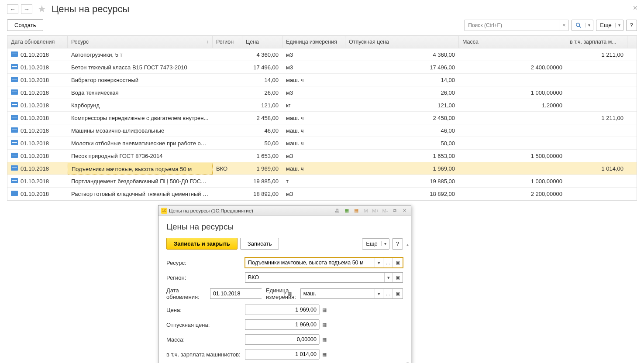 Image resolution: width=644 pixels, height=363 pixels. Describe the element at coordinates (407, 303) in the screenshot. I see `dialog-scrollbar: ▴ ▾` at that location.